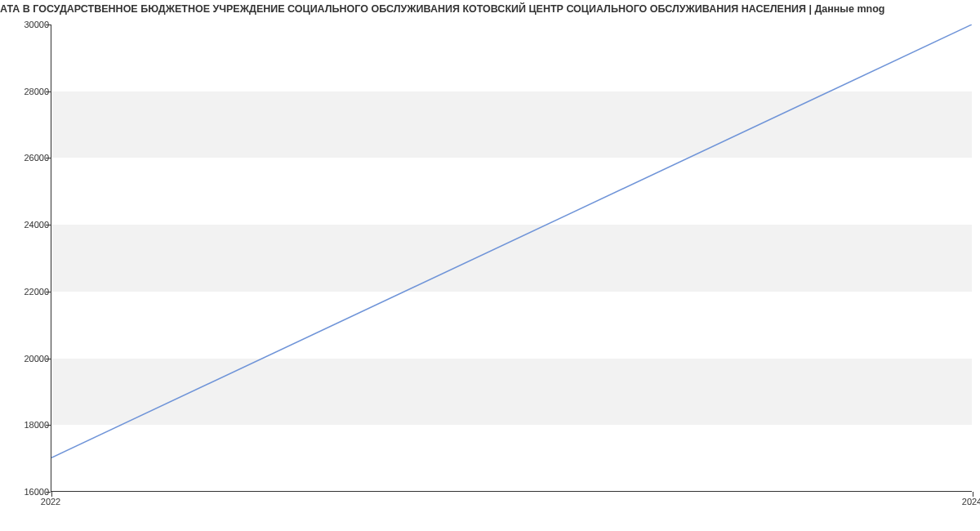  What do you see at coordinates (36, 25) in the screenshot?
I see `y-tick-label: 30000` at bounding box center [36, 25].